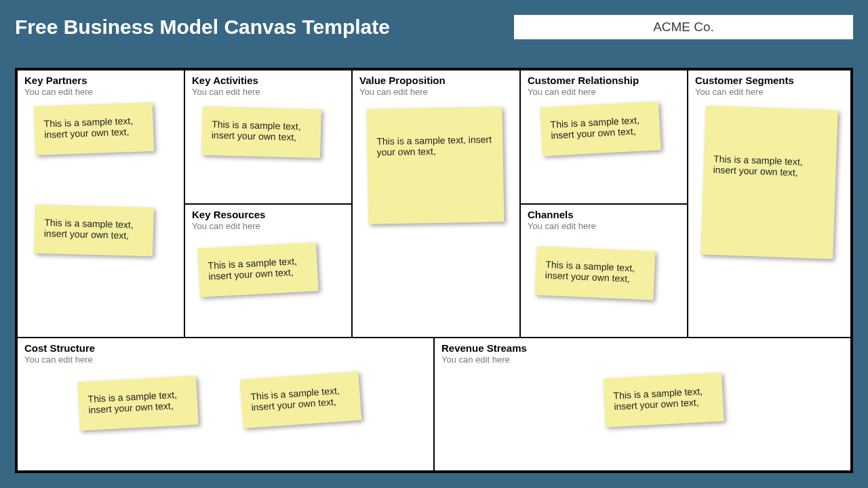 Image resolution: width=868 pixels, height=488 pixels. Describe the element at coordinates (643, 348) in the screenshot. I see `section-title: Revenue Streams` at that location.